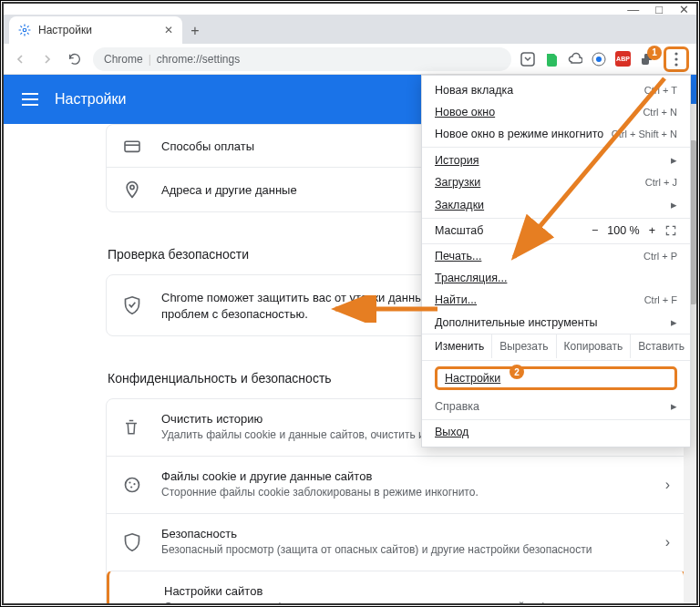 Image resolution: width=700 pixels, height=607 pixels. What do you see at coordinates (30, 99) in the screenshot?
I see `menu-icon` at bounding box center [30, 99].